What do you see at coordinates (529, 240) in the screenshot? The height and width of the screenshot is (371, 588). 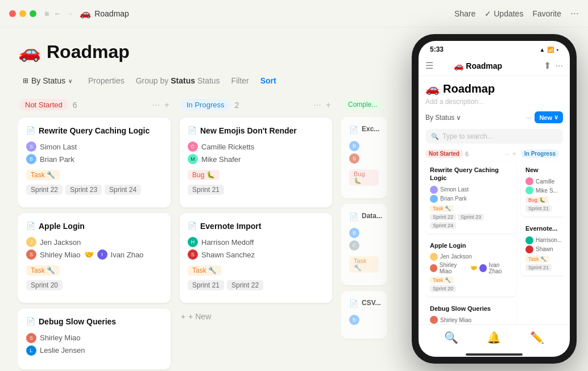 I see `avatar-harrison` at bounding box center [529, 240].